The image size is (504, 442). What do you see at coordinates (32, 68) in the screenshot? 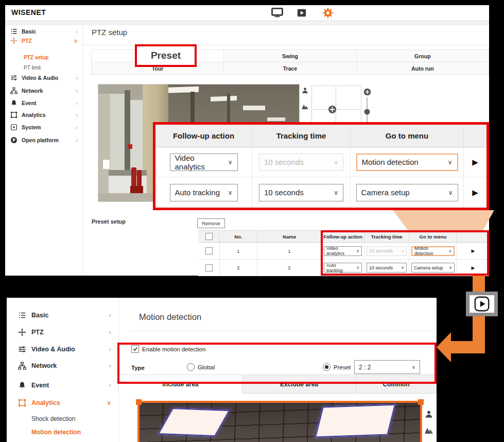
I see `sidebar-item-pt-limit: PT limit` at bounding box center [32, 68].